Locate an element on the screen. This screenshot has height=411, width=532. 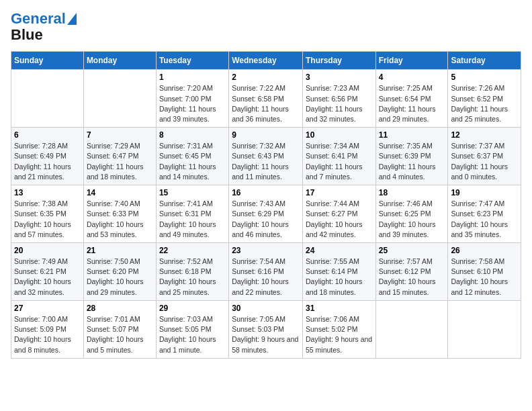
day-detail: Sunrise: 7:38 AM Sunset: 6:35 PM Dayligh… is located at coordinates (47, 219).